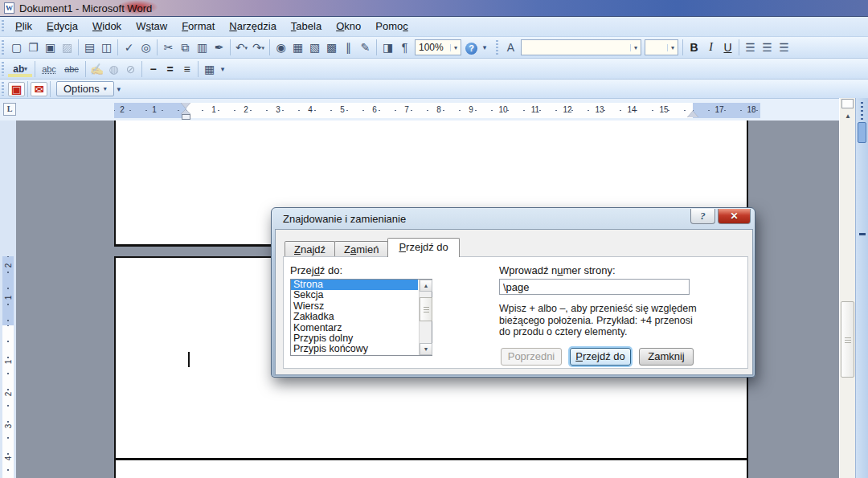 The width and height of the screenshot is (868, 478). I want to click on convert-and-email-pdf-icon: ✉, so click(39, 89).